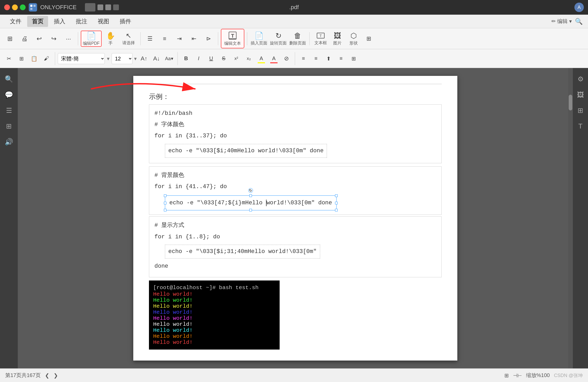 Image resolution: width=588 pixels, height=382 pixels. Describe the element at coordinates (122, 59) in the screenshot. I see `font-size-select: 12` at that location.